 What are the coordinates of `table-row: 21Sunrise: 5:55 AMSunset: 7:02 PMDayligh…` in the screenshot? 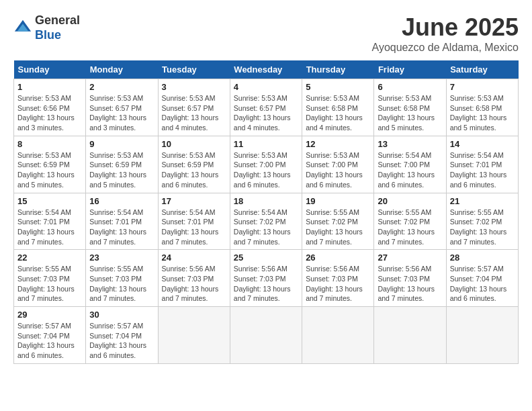 It's located at (482, 222).